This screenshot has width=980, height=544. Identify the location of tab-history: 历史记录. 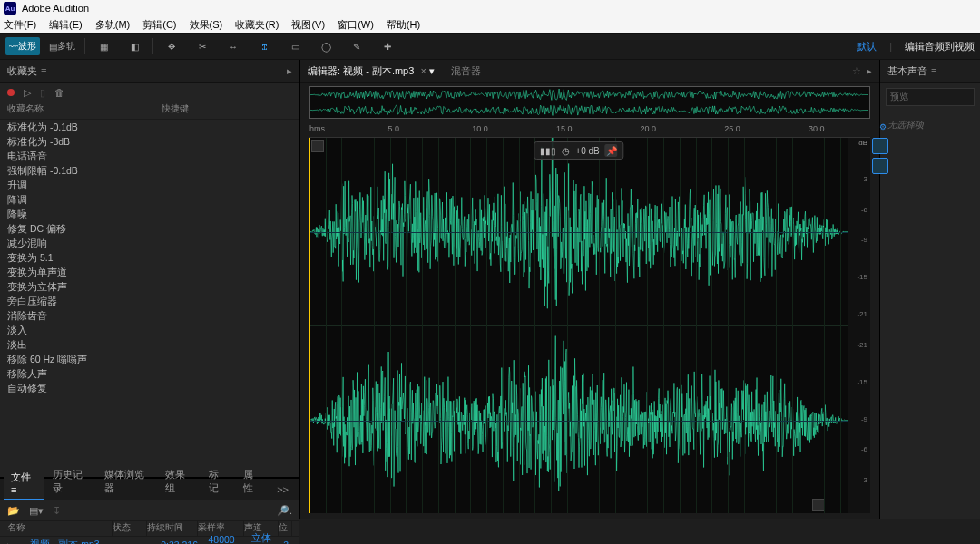
(71, 482).